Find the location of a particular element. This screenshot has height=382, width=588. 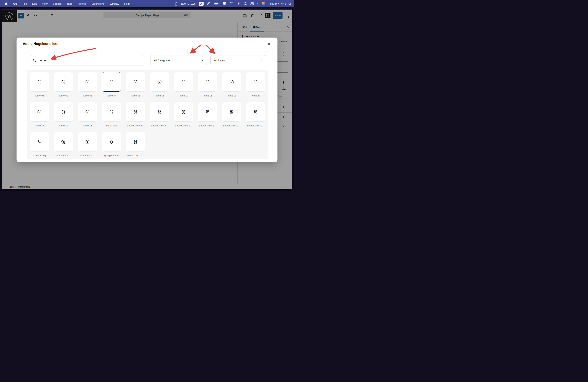

control-center-icon is located at coordinates (252, 4).